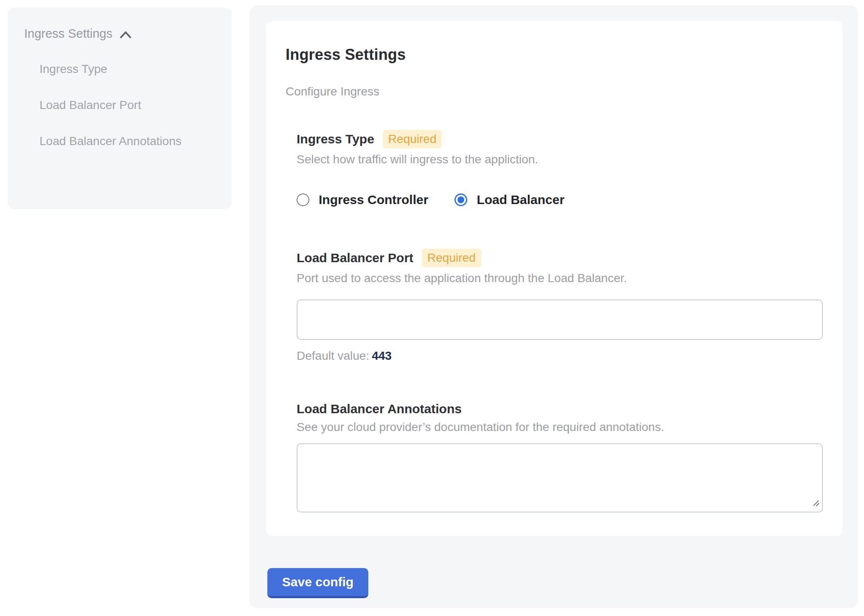  What do you see at coordinates (121, 34) in the screenshot?
I see `sidebar-section-toggle: Ingress Settings` at bounding box center [121, 34].